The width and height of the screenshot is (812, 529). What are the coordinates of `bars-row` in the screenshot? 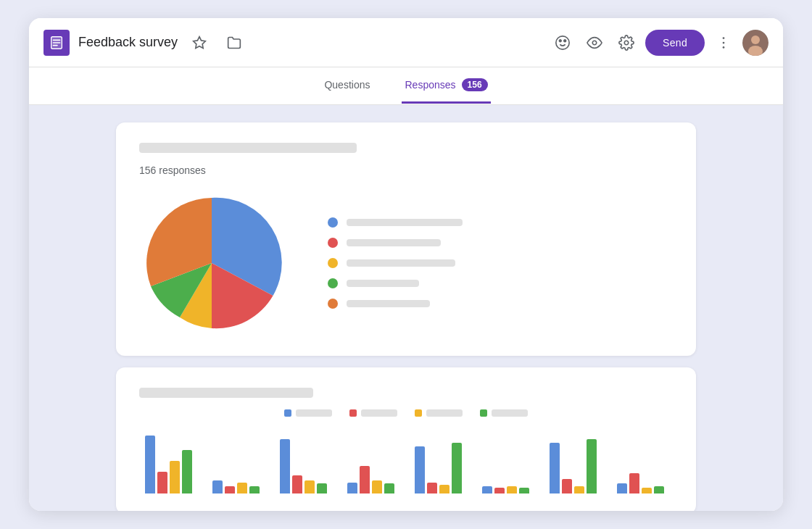 It's located at (406, 461).